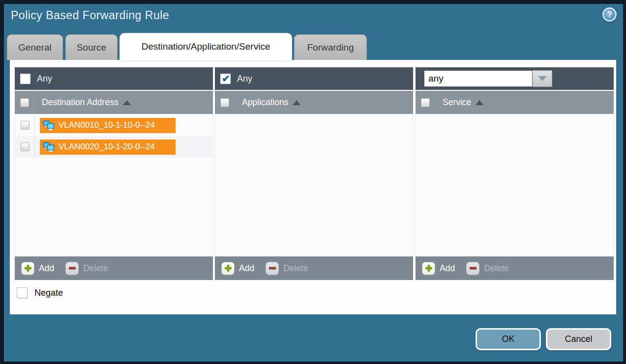 This screenshot has width=626, height=364. What do you see at coordinates (330, 47) in the screenshot?
I see `tab-forwarding: Forwarding` at bounding box center [330, 47].